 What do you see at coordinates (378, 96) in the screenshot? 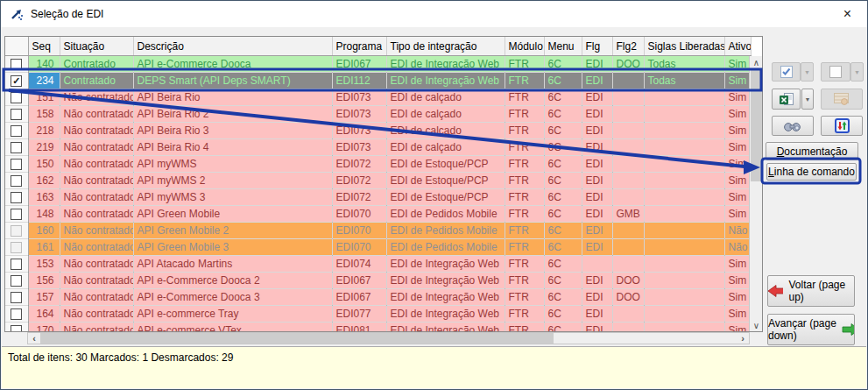
I see `table-row: 151Não contratadoAPI Beira RioEDI073EDI …` at bounding box center [378, 96].